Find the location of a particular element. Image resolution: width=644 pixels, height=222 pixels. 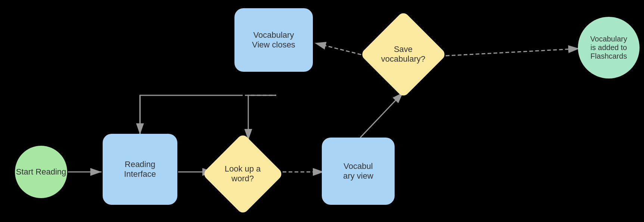

vocabulary-view-node: Vocabulary view is located at coordinates (358, 171).